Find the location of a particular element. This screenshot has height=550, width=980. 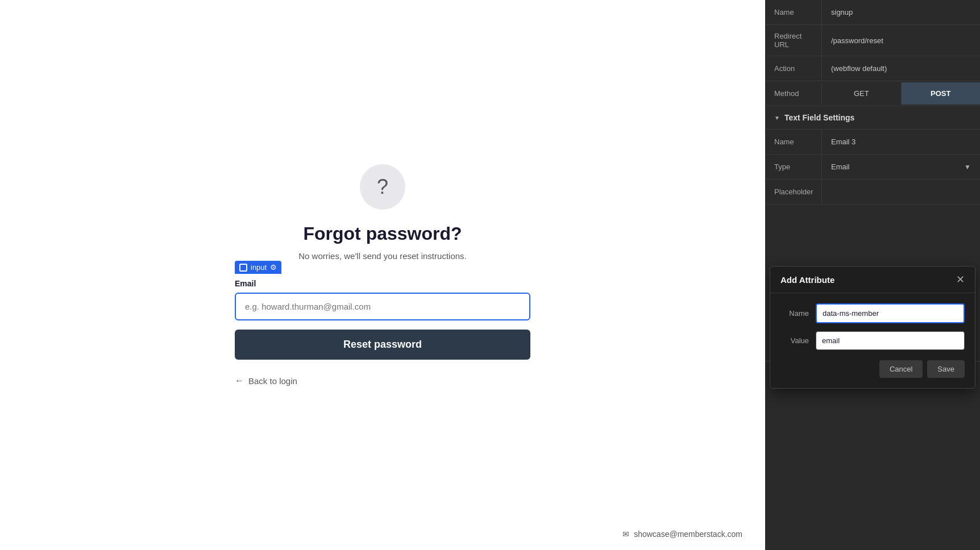

showcase-email: ✉ showcase@memberstack.com is located at coordinates (682, 534).